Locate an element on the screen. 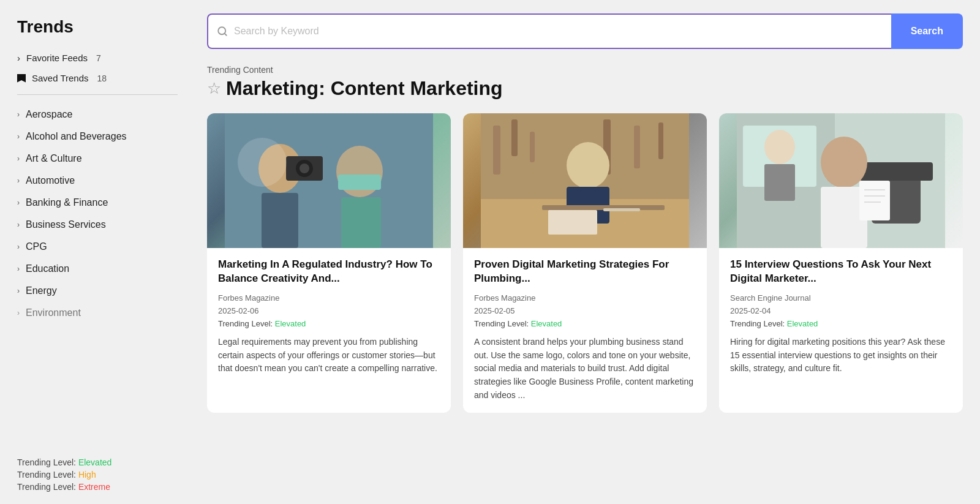 Image resolution: width=980 pixels, height=504 pixels. sidebar-item-energy: › Energy is located at coordinates (97, 291).